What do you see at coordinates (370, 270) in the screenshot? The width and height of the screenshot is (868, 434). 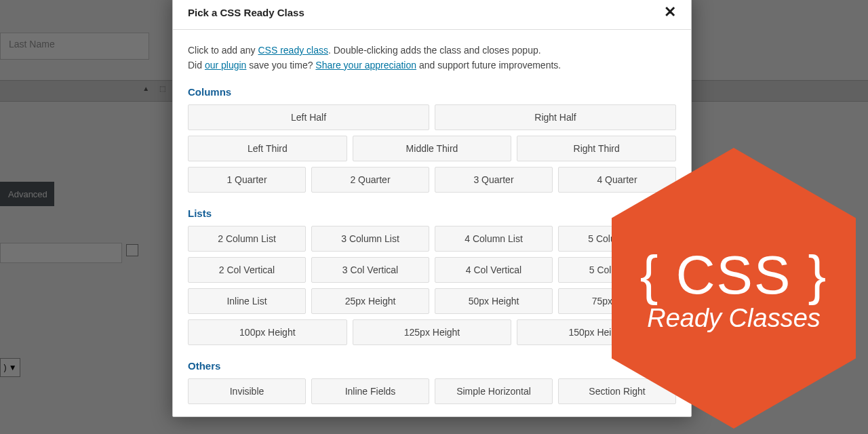 I see `three-col-vertical-button: 3 Col Vertical` at bounding box center [370, 270].